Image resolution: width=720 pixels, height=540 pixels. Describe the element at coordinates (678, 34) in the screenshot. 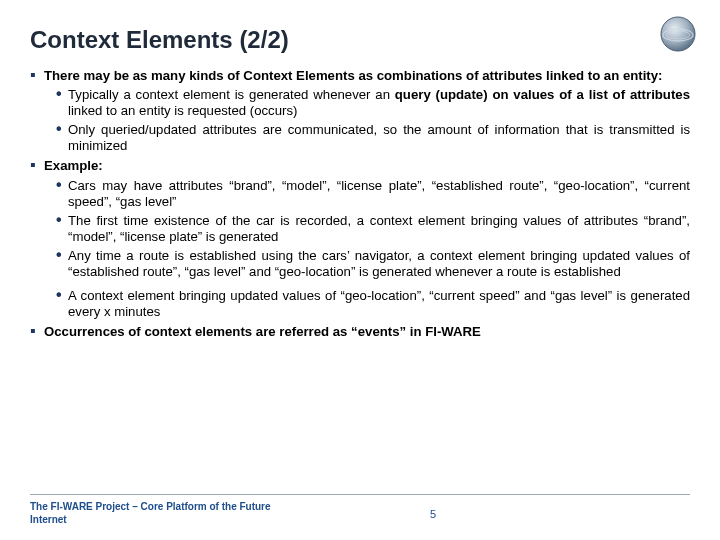

I see `globe-logo-icon` at that location.